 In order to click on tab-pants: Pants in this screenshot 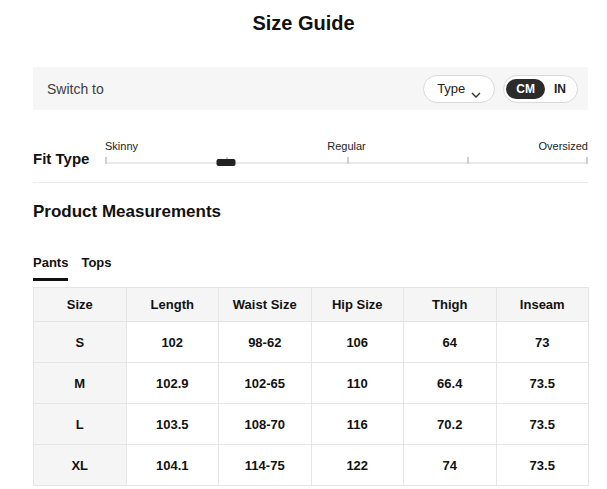, I will do `click(50, 268)`.